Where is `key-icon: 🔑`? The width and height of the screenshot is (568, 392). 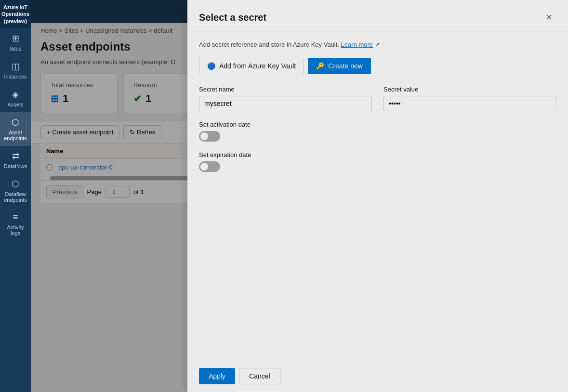 key-icon: 🔑 is located at coordinates (320, 66).